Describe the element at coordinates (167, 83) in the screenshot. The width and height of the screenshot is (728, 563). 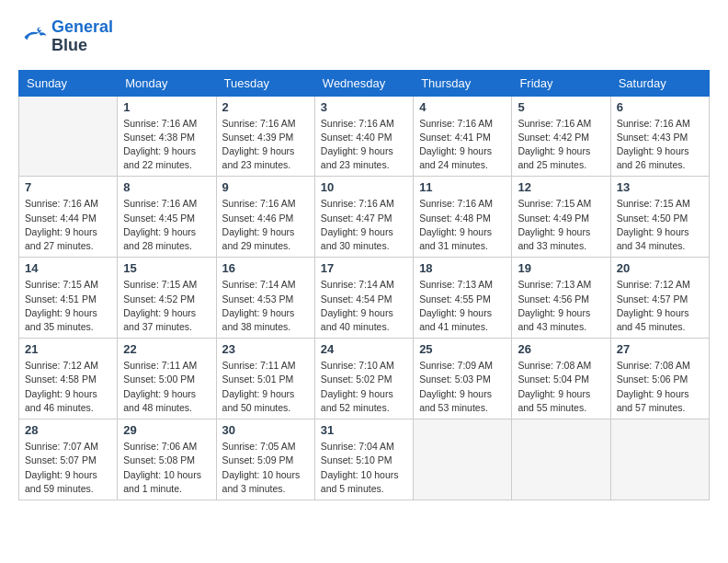
I see `weekday-header-monday: Monday` at that location.